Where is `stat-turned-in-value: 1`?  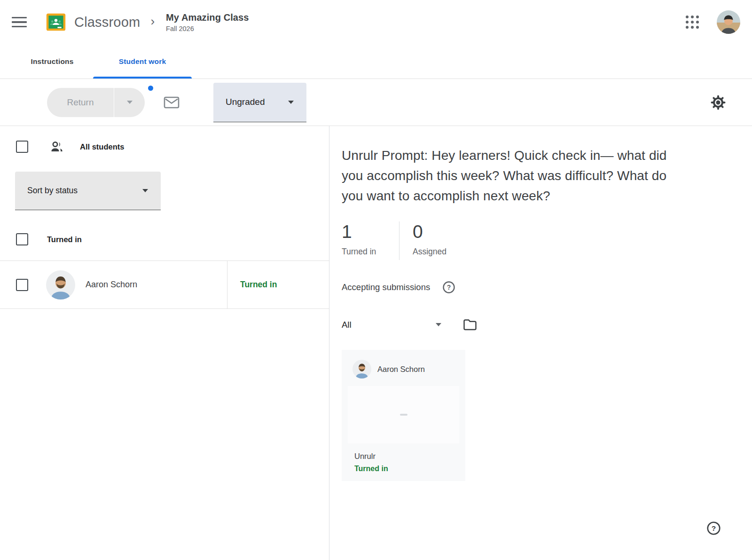 stat-turned-in-value: 1 is located at coordinates (370, 232).